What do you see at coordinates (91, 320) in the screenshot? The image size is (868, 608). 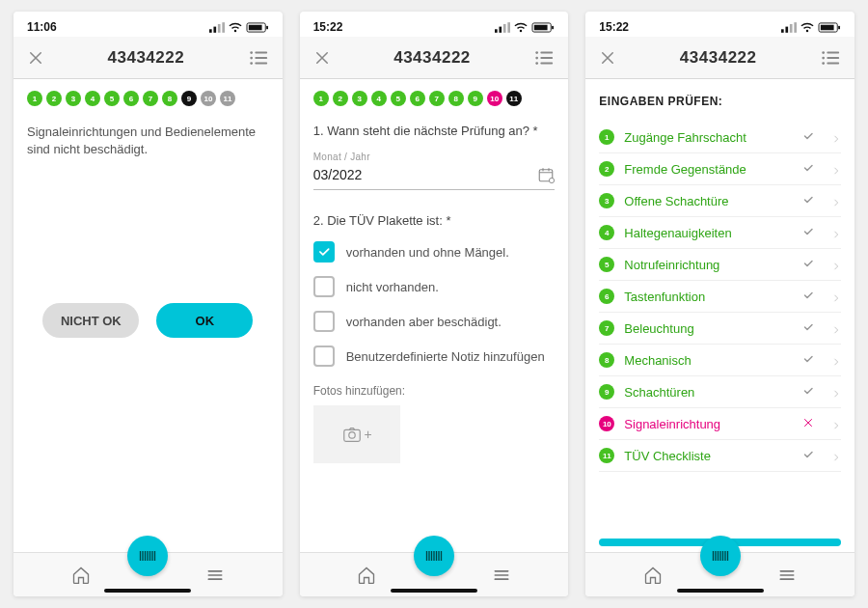 I see `not-ok-button: NICHT OK` at bounding box center [91, 320].